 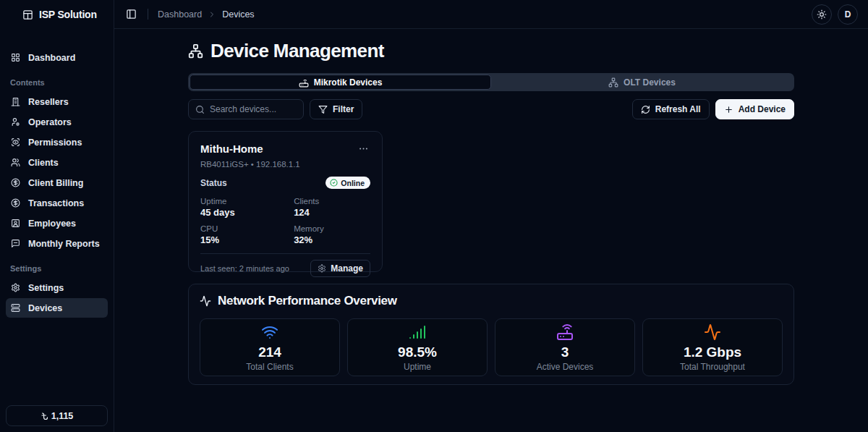 What do you see at coordinates (297, 51) in the screenshot?
I see `page-title-text: Device Management` at bounding box center [297, 51].